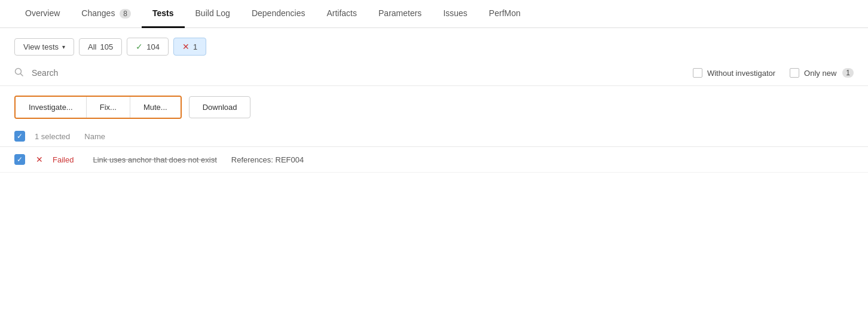  Describe the element at coordinates (155, 108) in the screenshot. I see `mute-button: Mute...` at that location.